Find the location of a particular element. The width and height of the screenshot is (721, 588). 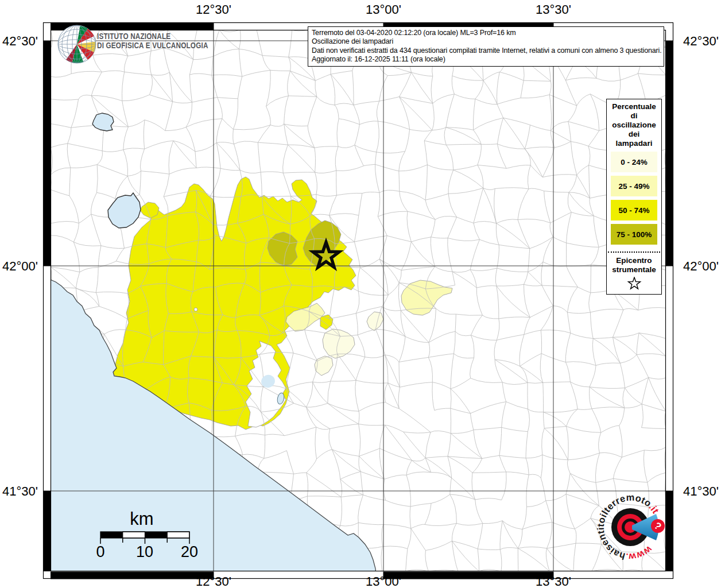

legend-title-line: dei is located at coordinates (634, 134).